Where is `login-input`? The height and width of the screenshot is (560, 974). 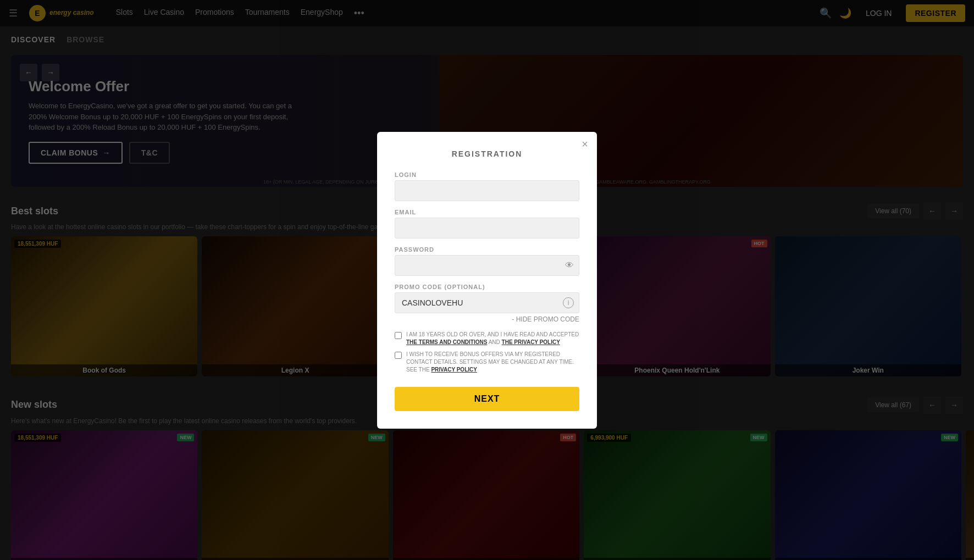 login-input is located at coordinates (487, 191).